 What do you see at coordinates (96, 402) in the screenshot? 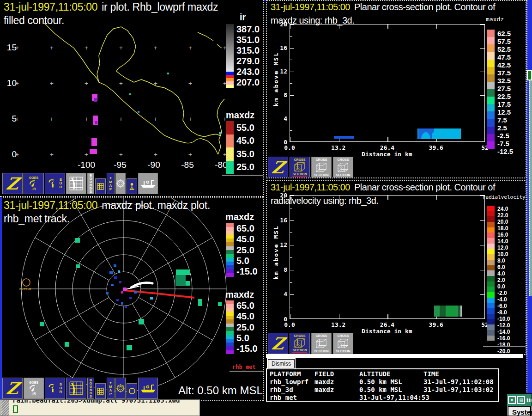
I see `terminal-command-line: rain:beaufait:203>xdump.all 970731.1105.…` at bounding box center [96, 402].